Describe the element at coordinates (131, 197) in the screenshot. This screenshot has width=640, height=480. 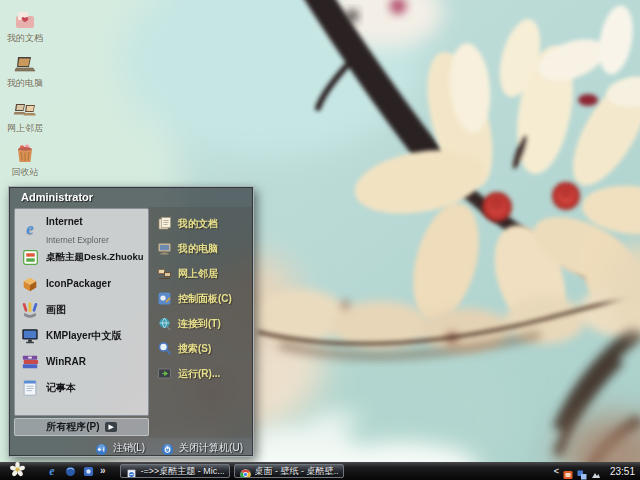
I see `start-menu-header: Administrator` at that location.